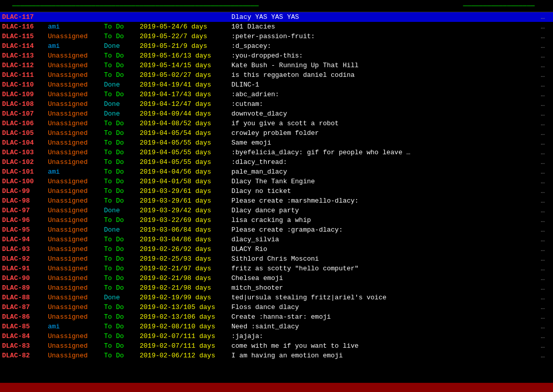 This screenshot has width=553, height=392. I want to click on table-row: DLAC-108 Unassigned Done 2019-04-12/47 d…, so click(276, 104).